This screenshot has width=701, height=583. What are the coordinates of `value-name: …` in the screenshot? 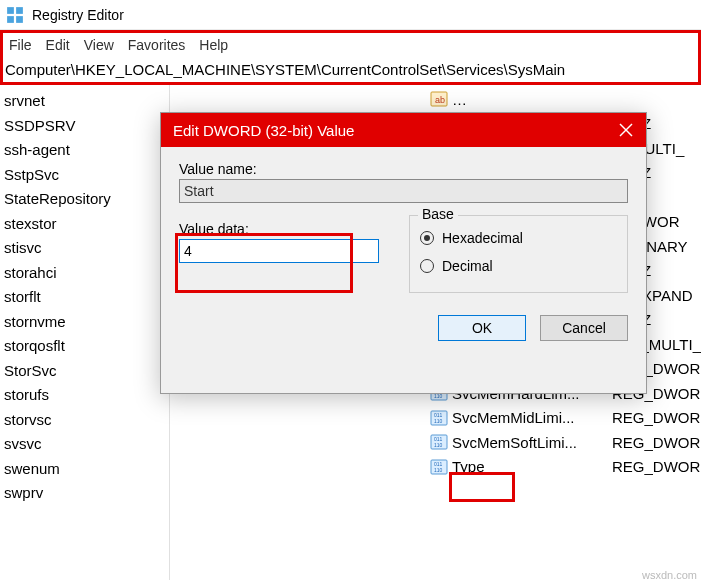 It's located at (532, 100).